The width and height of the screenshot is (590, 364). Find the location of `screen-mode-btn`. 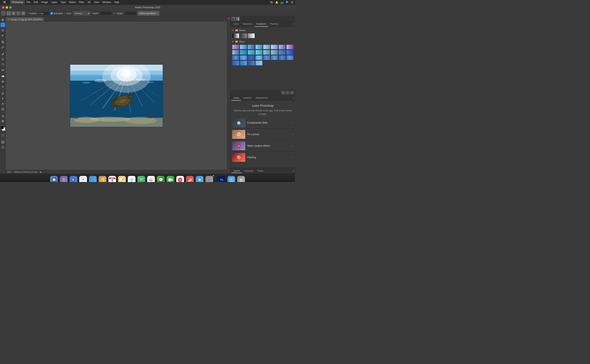

screen-mode-btn is located at coordinates (3, 142).